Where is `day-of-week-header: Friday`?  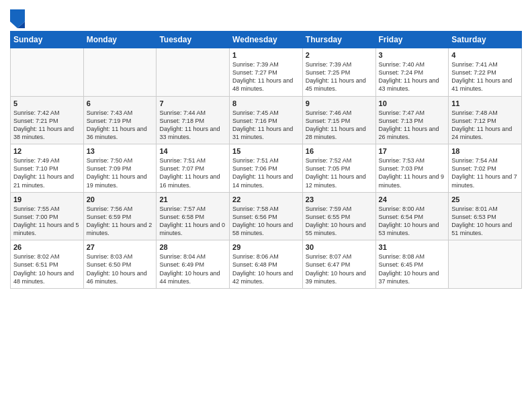 day-of-week-header: Friday is located at coordinates (412, 40).